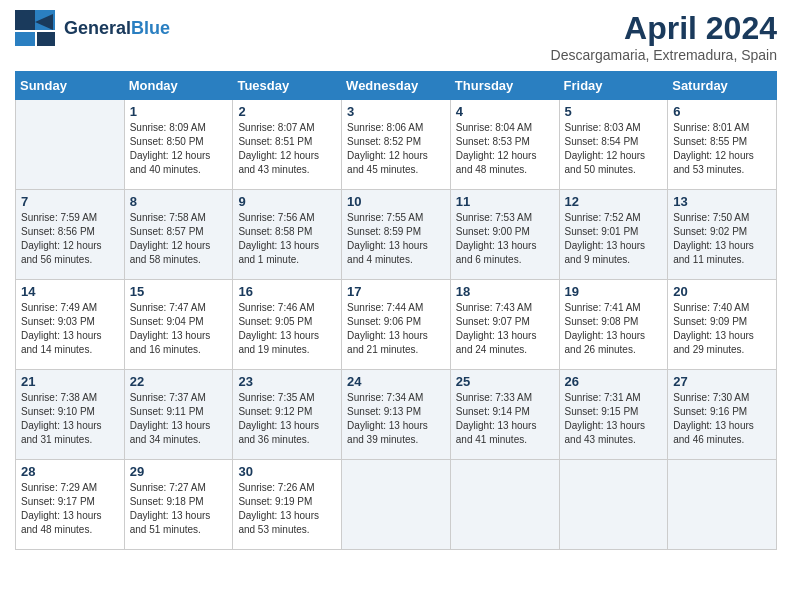 The width and height of the screenshot is (792, 612). Describe the element at coordinates (722, 329) in the screenshot. I see `day-info: Sunrise: 7:40 AMSunset: 9:09 PMDaylight:…` at that location.